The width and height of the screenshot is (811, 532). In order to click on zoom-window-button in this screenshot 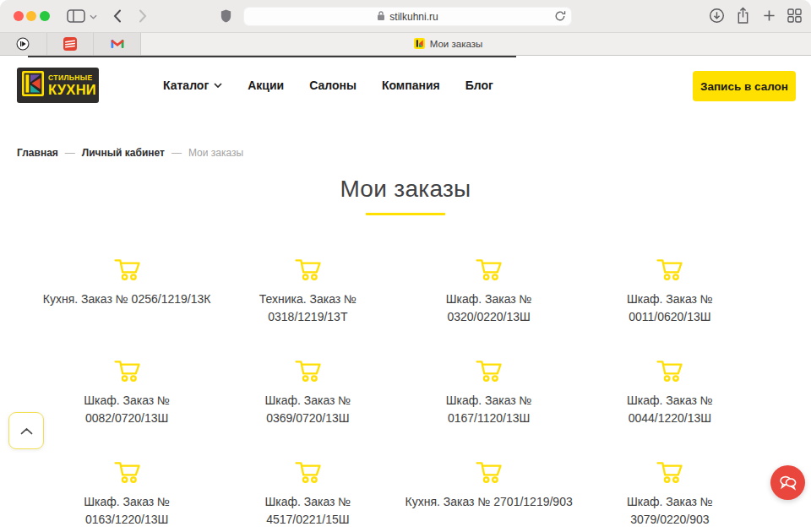, I will do `click(45, 16)`.